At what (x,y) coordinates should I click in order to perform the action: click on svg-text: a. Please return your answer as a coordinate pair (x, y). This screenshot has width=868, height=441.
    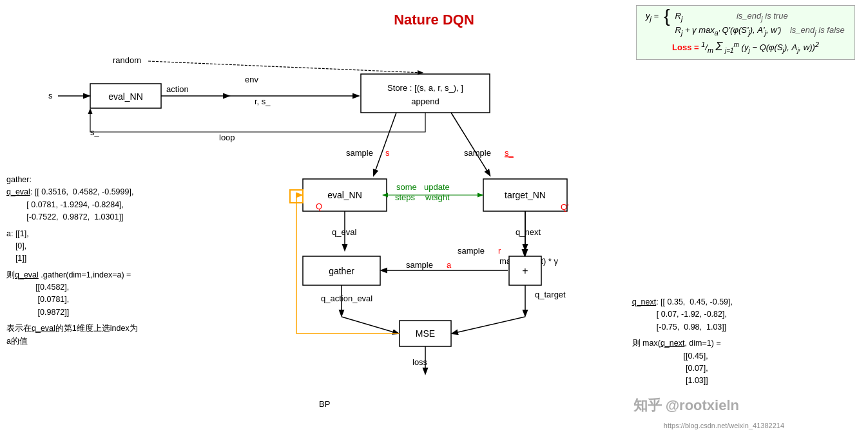
    Looking at the image, I should click on (449, 265).